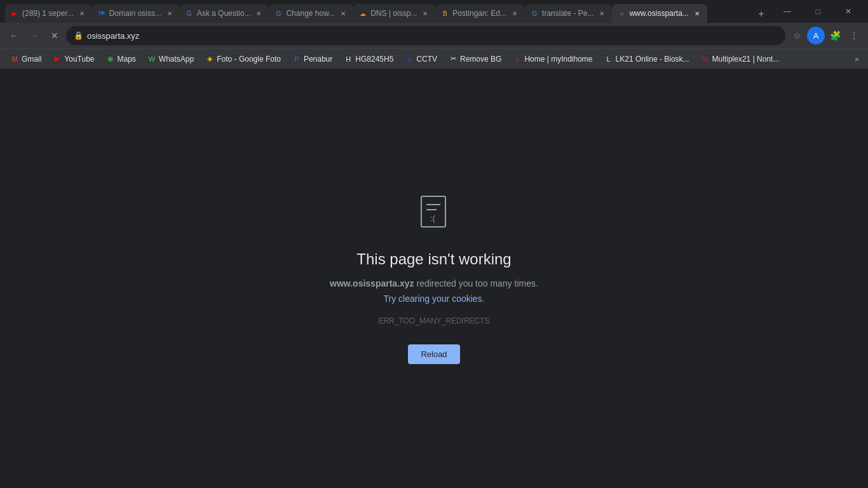 This screenshot has width=868, height=488. What do you see at coordinates (14, 36) in the screenshot?
I see `back-button: ←` at bounding box center [14, 36].